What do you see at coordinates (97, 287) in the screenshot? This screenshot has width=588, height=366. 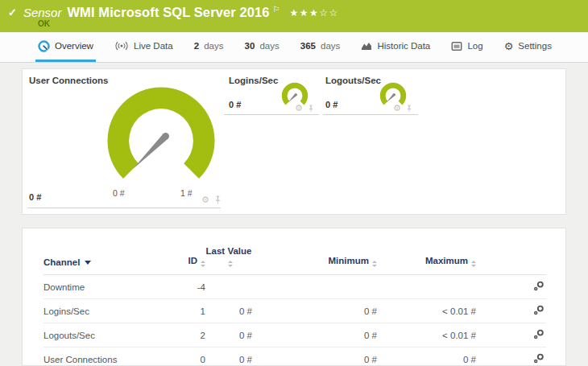 I see `channel-name: Downtime` at bounding box center [97, 287].